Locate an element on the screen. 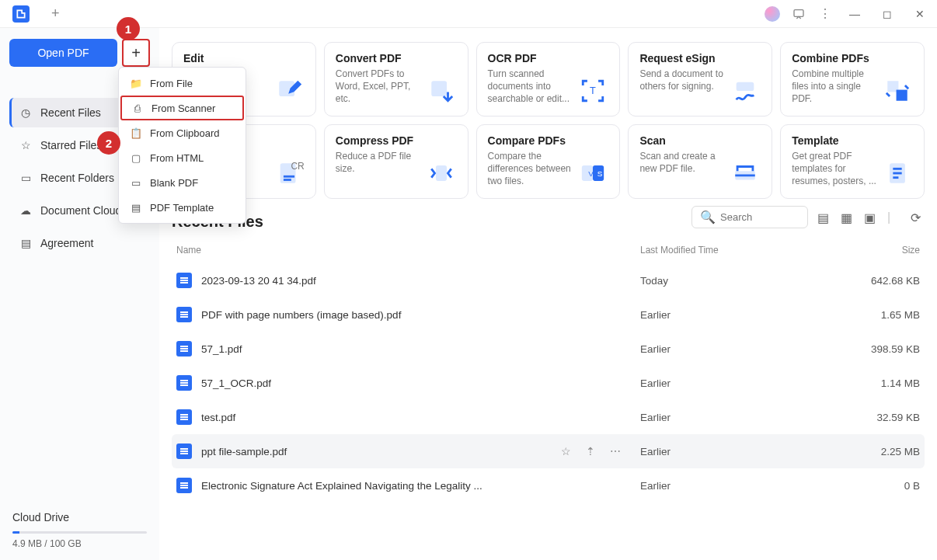 Image resolution: width=937 pixels, height=560 pixels. card-convert: Convert PDFConvert PDFs to Word, Excel, … is located at coordinates (396, 79).